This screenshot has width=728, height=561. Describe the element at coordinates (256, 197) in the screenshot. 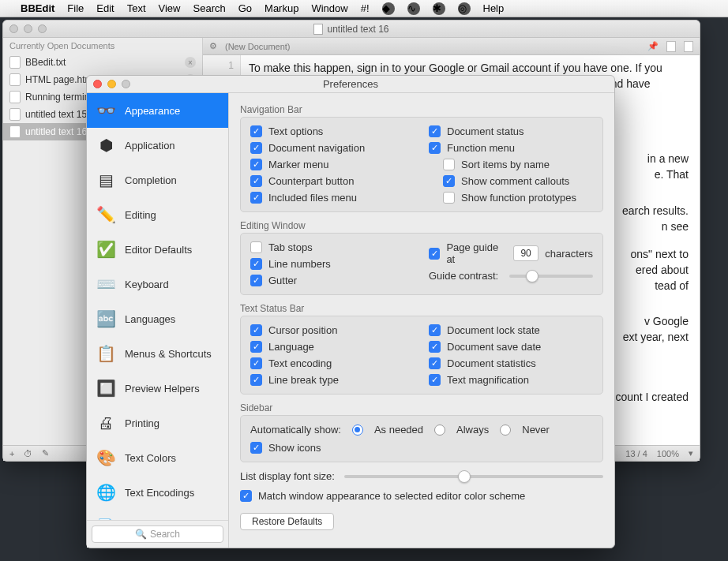

I see `included-files-menu-checkbox` at that location.